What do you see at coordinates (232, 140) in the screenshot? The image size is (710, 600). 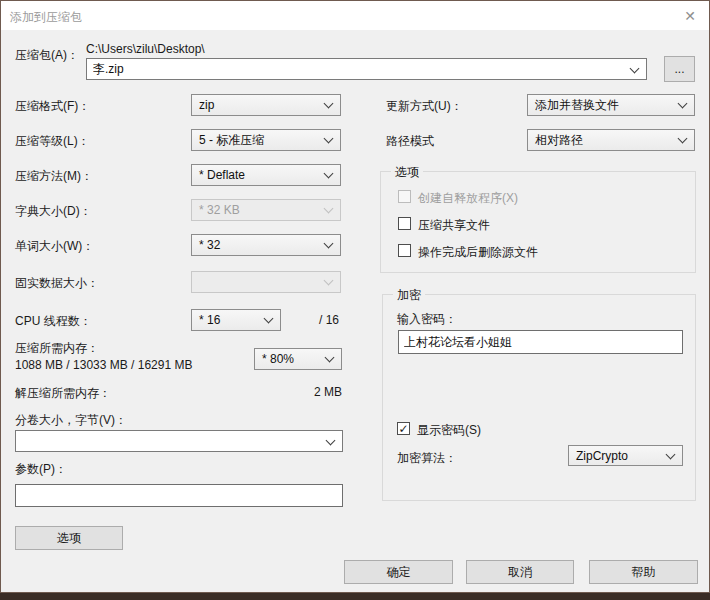 I see `level-value: 5 - 标准压缩` at bounding box center [232, 140].